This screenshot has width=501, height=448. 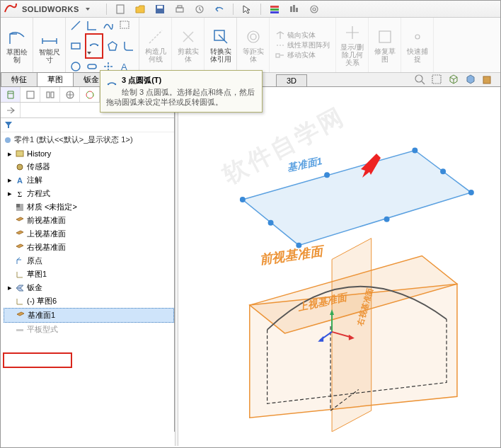 What do you see at coordinates (76, 25) in the screenshot?
I see `line-tool` at bounding box center [76, 25].